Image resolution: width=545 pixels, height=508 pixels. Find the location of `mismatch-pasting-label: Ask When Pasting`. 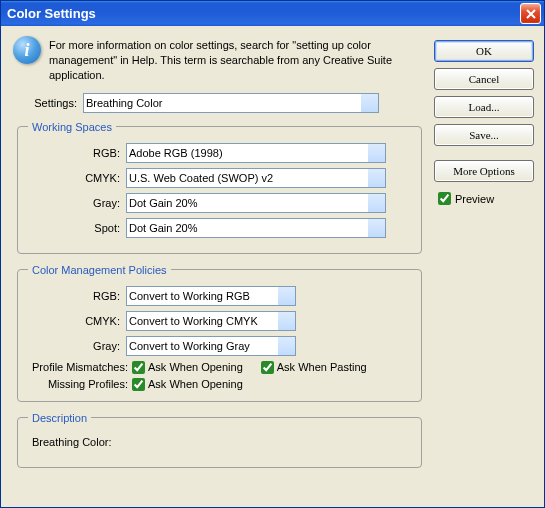

mismatch-pasting-label: Ask When Pasting is located at coordinates (322, 367).